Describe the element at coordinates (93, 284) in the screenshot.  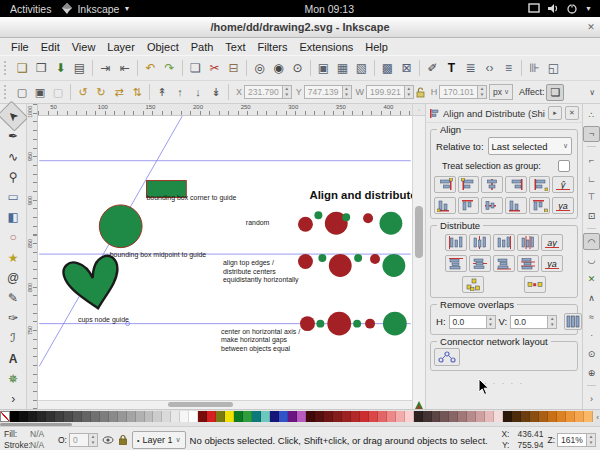
I see `green-heart` at that location.